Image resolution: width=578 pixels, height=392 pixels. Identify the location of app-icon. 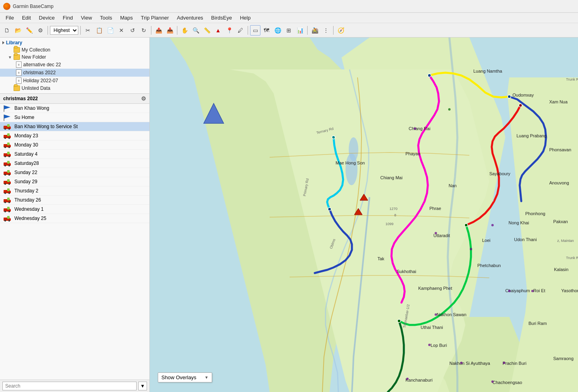
(7, 6).